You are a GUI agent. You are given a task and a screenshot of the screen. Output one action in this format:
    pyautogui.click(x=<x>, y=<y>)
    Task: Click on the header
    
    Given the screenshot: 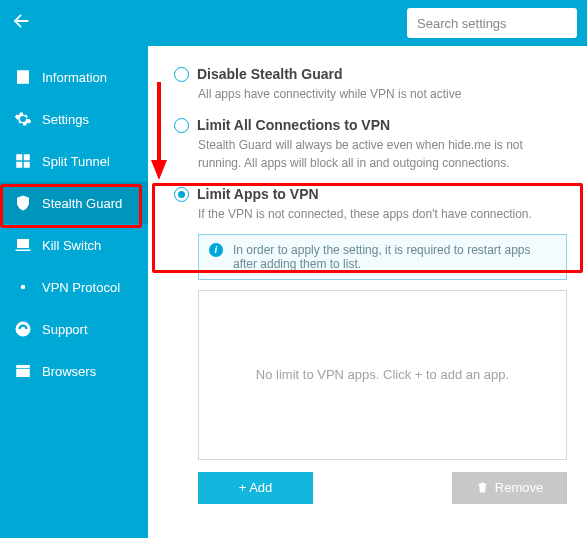 What is the action you would take?
    pyautogui.click(x=294, y=23)
    